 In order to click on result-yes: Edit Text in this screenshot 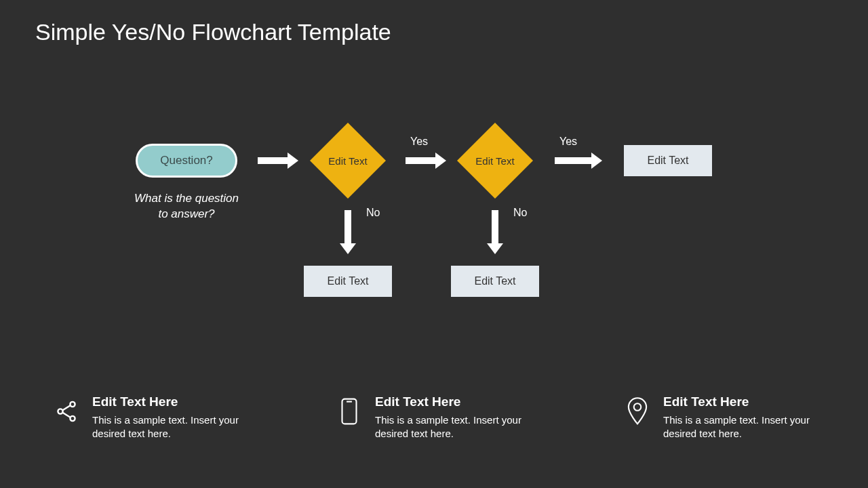, I will do `click(668, 161)`.